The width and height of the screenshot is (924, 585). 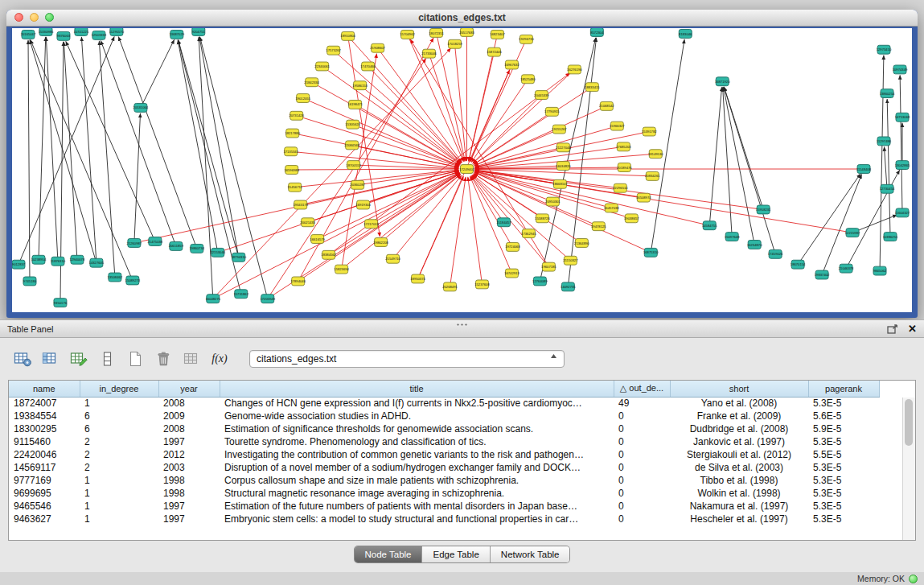 What do you see at coordinates (606, 106) in the screenshot?
I see `graph-node: 21068542` at bounding box center [606, 106].